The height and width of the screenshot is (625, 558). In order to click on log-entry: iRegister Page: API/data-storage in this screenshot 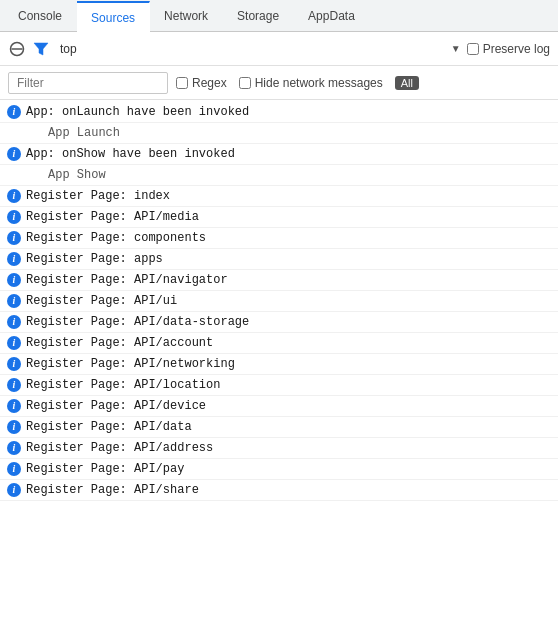, I will do `click(279, 322)`.